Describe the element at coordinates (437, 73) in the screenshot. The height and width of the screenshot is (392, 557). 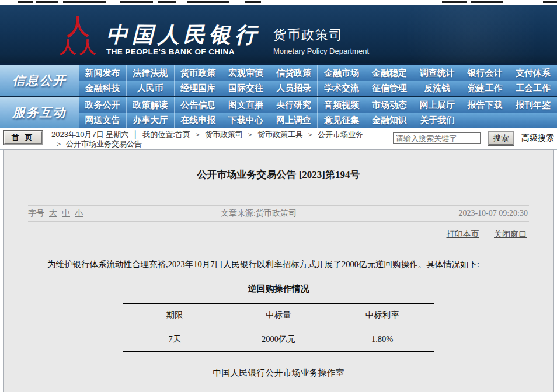
I see `nav-item: 调查统计` at that location.